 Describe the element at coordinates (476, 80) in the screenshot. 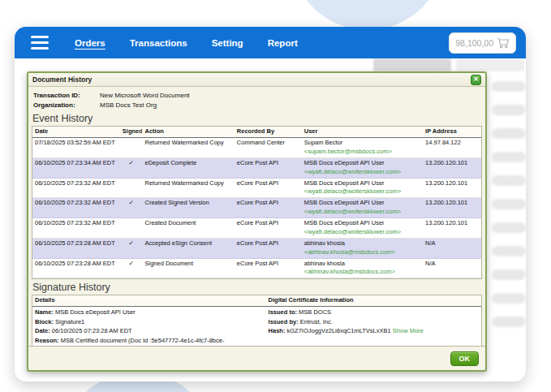

I see `close-icon: ✕` at that location.